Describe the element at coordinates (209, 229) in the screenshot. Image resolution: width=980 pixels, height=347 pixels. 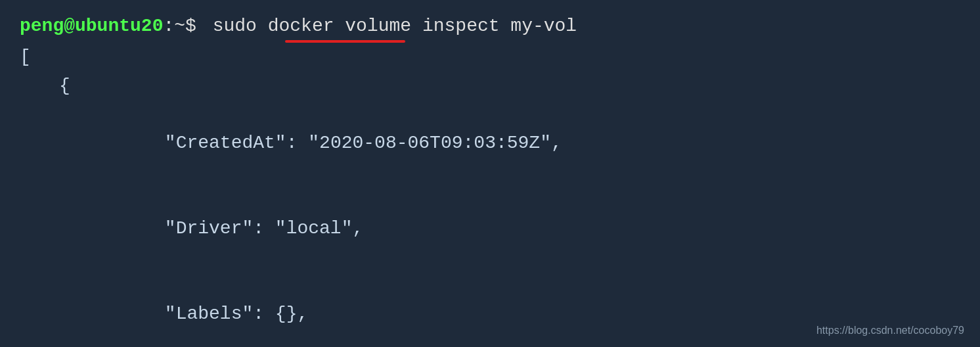
I see `key-driver: "Driver"` at that location.